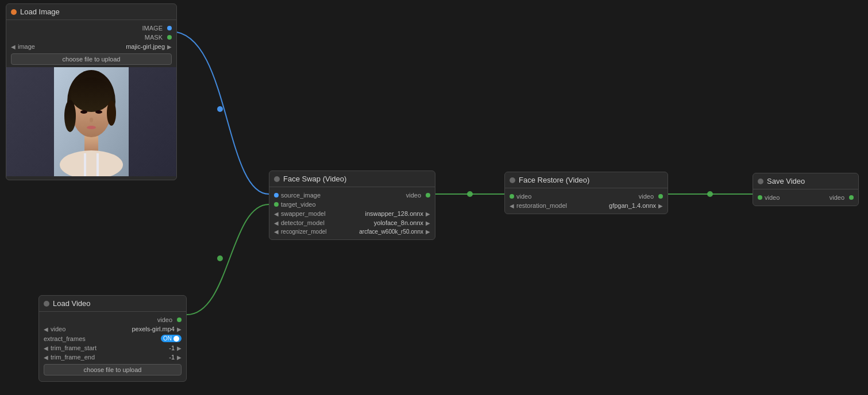  What do you see at coordinates (377, 232) in the screenshot?
I see `recognizer-value: arcface_w600k_r50.onnx` at bounding box center [377, 232].